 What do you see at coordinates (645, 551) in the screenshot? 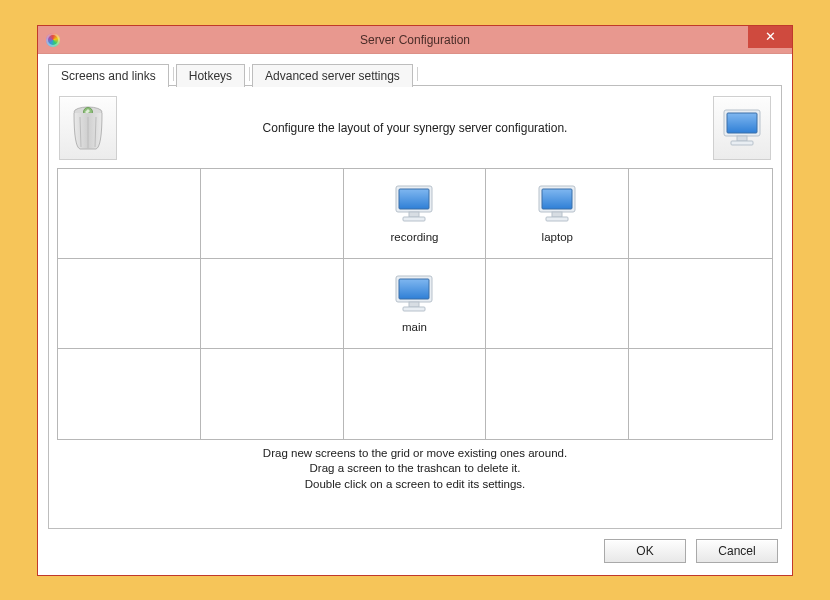
I see `ok-button: OK` at bounding box center [645, 551].